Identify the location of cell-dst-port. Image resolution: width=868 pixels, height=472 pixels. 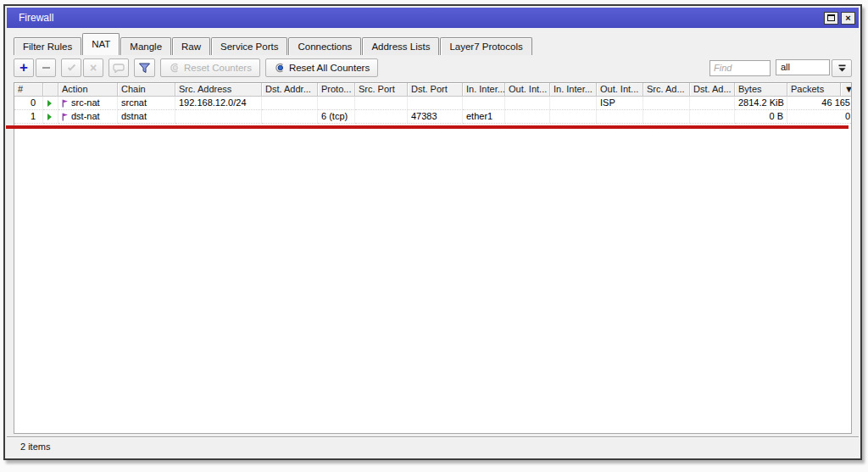
(436, 103).